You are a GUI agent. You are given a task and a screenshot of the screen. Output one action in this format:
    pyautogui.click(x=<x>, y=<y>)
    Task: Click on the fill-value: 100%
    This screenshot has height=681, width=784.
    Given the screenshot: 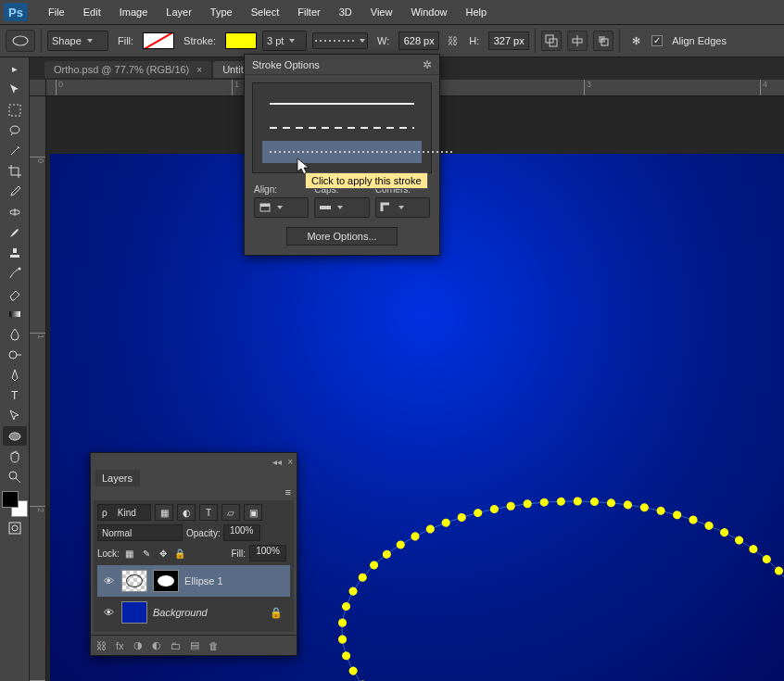 What is the action you would take?
    pyautogui.click(x=268, y=553)
    